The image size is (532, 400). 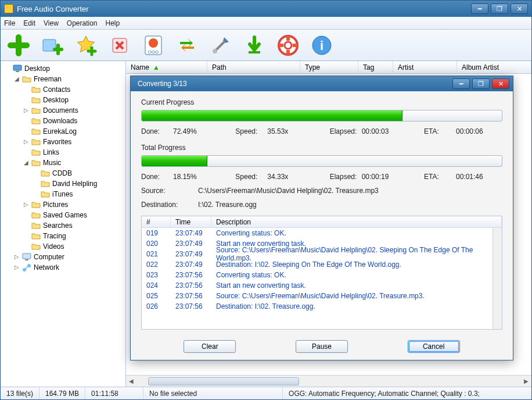 I want to click on tree-item: Contacts, so click(x=74, y=90).